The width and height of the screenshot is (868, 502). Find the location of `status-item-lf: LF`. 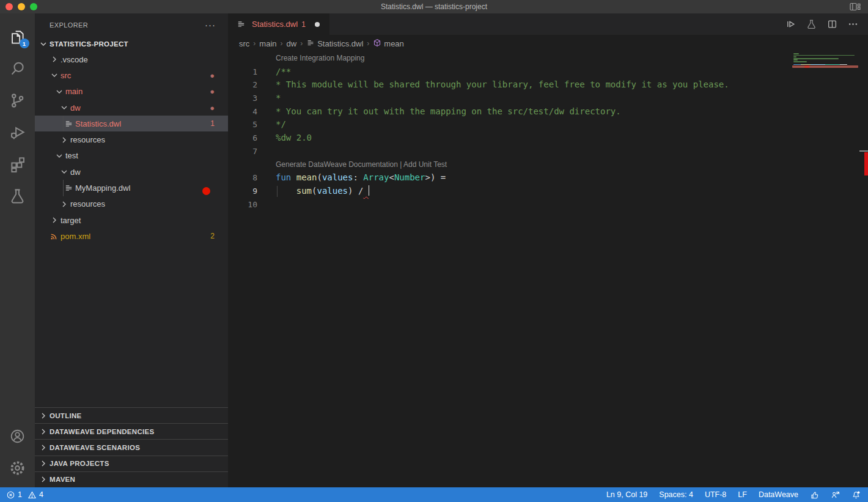

status-item-lf: LF is located at coordinates (742, 495).